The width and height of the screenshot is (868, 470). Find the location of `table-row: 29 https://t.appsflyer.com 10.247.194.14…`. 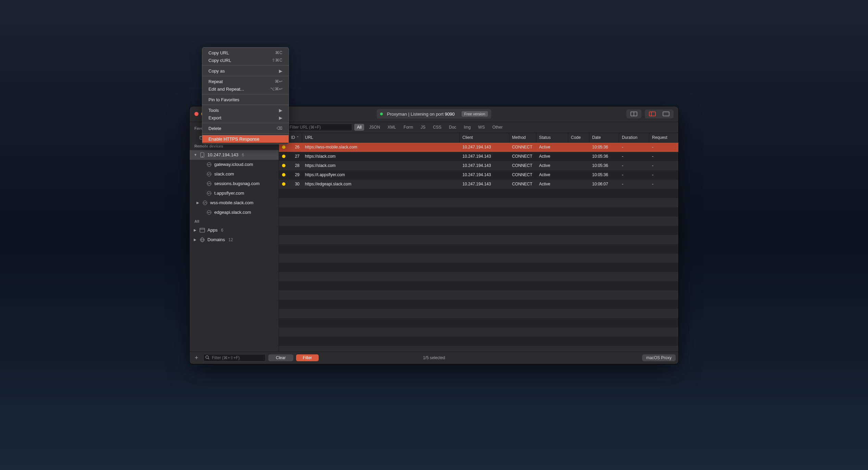

table-row: 29 https://t.appsflyer.com 10.247.194.14… is located at coordinates (478, 175).